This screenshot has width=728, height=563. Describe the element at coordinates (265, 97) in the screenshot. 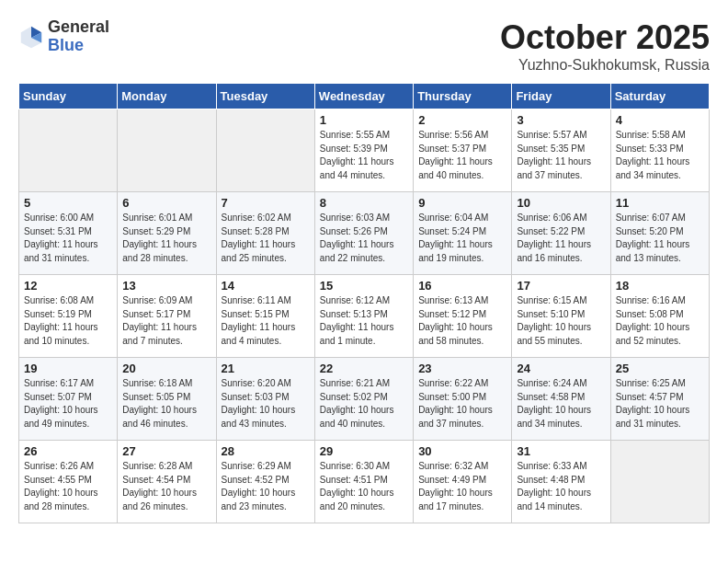

I see `weekday-header-tuesday: Tuesday` at that location.